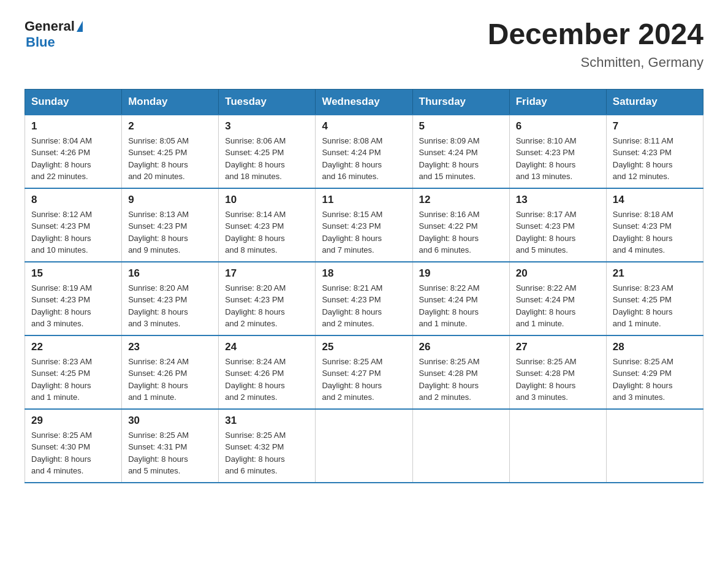  Describe the element at coordinates (74, 225) in the screenshot. I see `table-row: 8Sunrise: 8:12 AMSunset: 4:23 PMDaylight…` at that location.